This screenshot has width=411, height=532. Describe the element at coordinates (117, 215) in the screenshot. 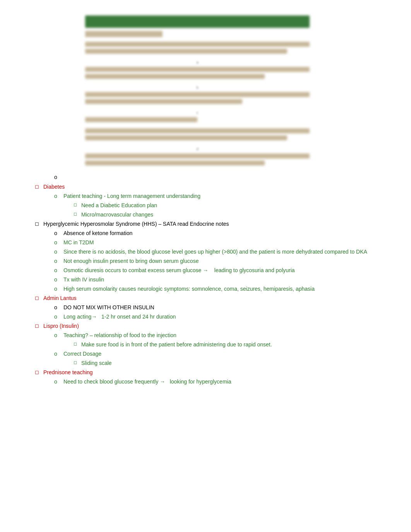

I see `micro-macro-text: Micro/macrovascular changes` at that location.